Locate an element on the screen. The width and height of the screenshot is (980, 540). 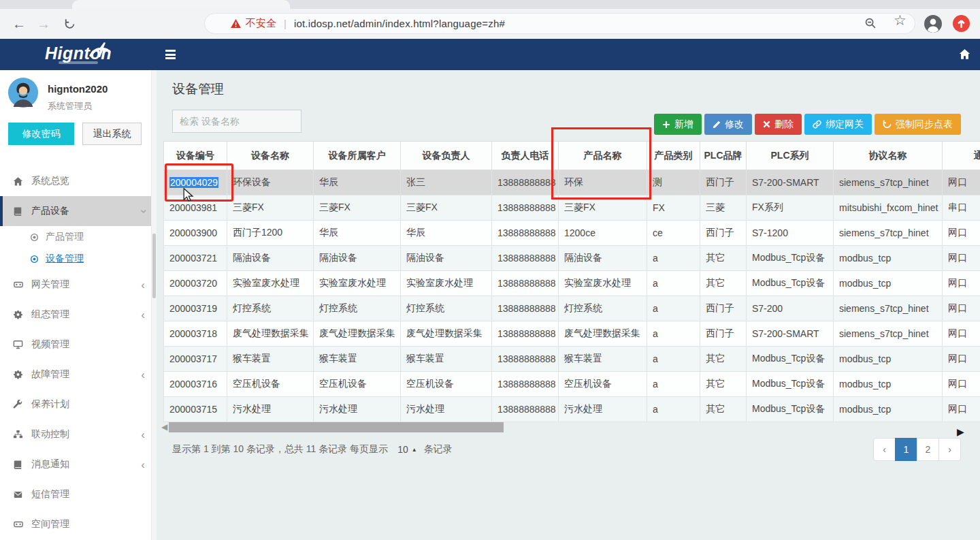
browser-tab is located at coordinates (181, 4).